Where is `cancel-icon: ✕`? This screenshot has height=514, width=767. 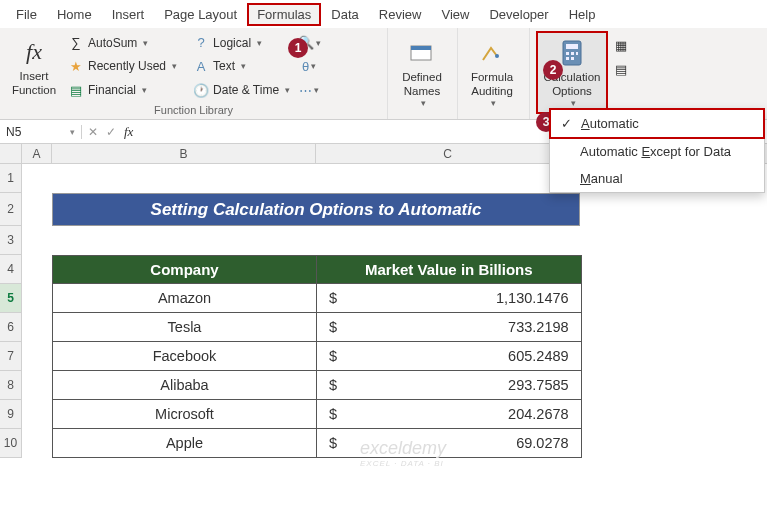
cancel-icon: ✕ is located at coordinates (93, 132).